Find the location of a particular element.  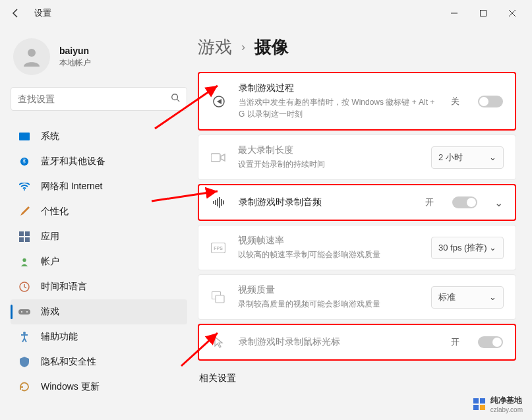

video-icon is located at coordinates (218, 158).